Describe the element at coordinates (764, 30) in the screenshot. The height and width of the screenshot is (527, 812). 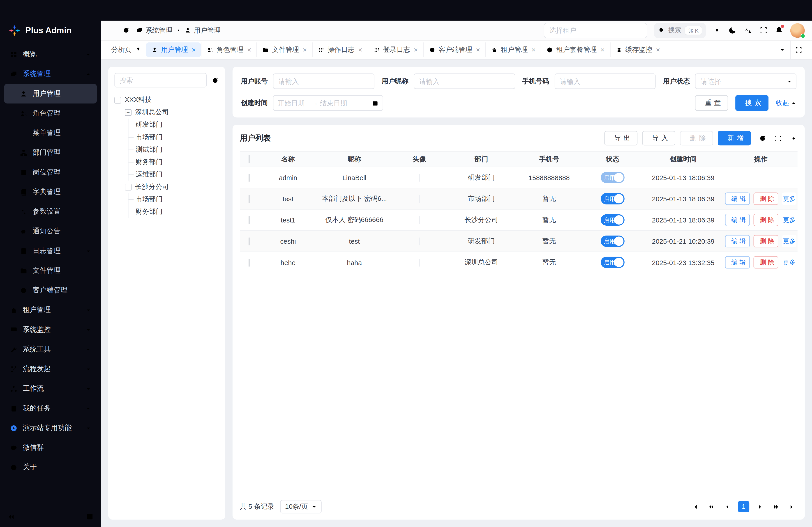
I see `fullscreen-icon` at that location.